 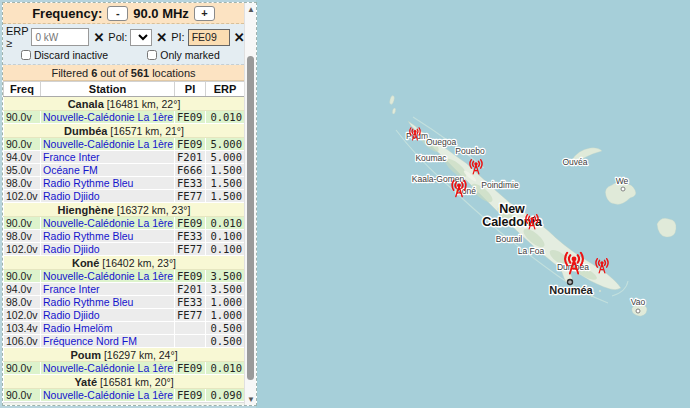 I want to click on header-station: Station, so click(x=108, y=90).